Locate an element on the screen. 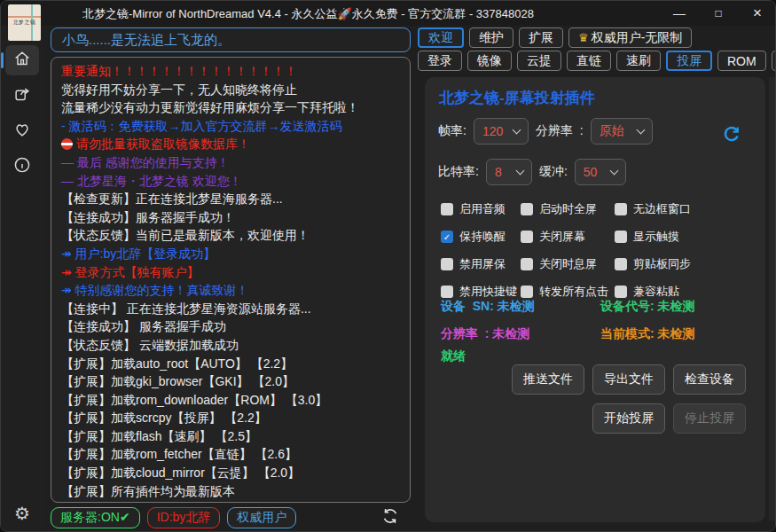 The height and width of the screenshot is (532, 776). device-info-item: 当前模式: 未检测 is located at coordinates (647, 334).